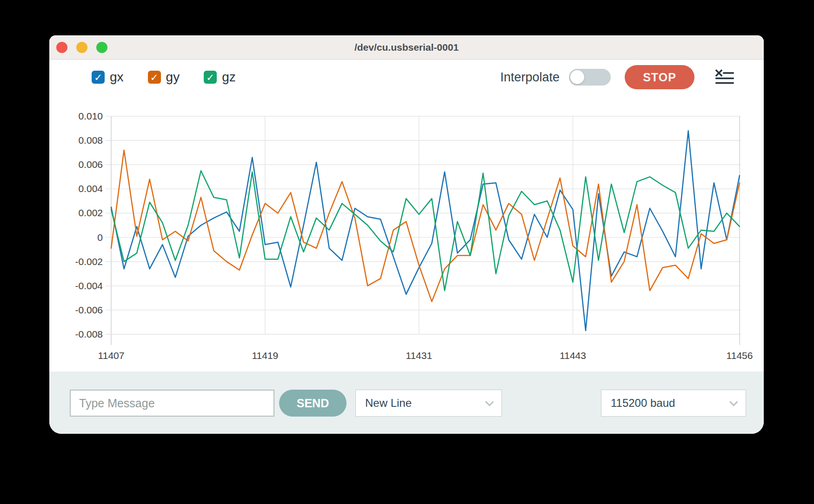 The height and width of the screenshot is (504, 814). Describe the element at coordinates (89, 285) in the screenshot. I see `svg-text: -0.004` at that location.